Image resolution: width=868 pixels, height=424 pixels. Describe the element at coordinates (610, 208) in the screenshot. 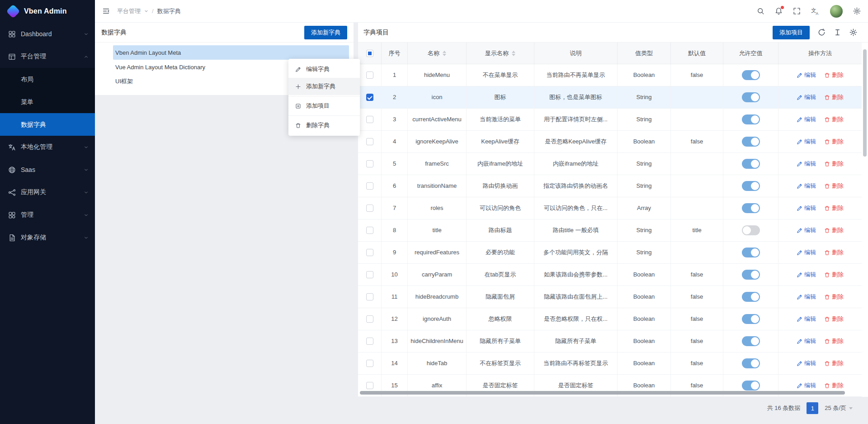

I see `table-row: 7 roles 可以访问的角色 可以访问的角色，只在... Array 编辑 删…` at that location.